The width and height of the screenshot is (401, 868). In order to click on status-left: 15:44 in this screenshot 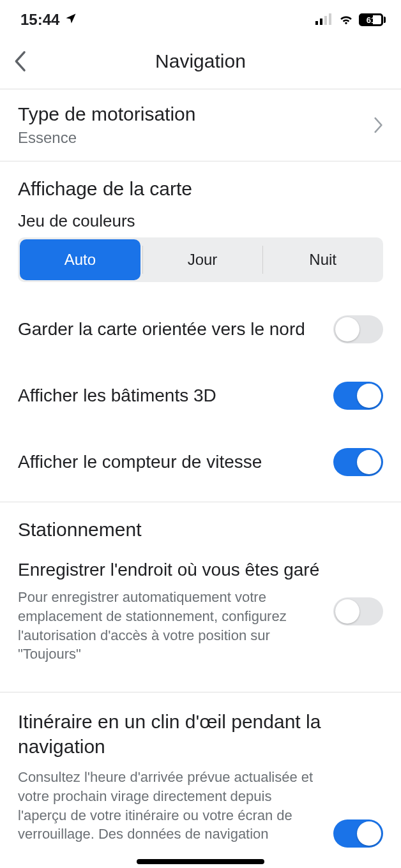, I will do `click(49, 20)`.